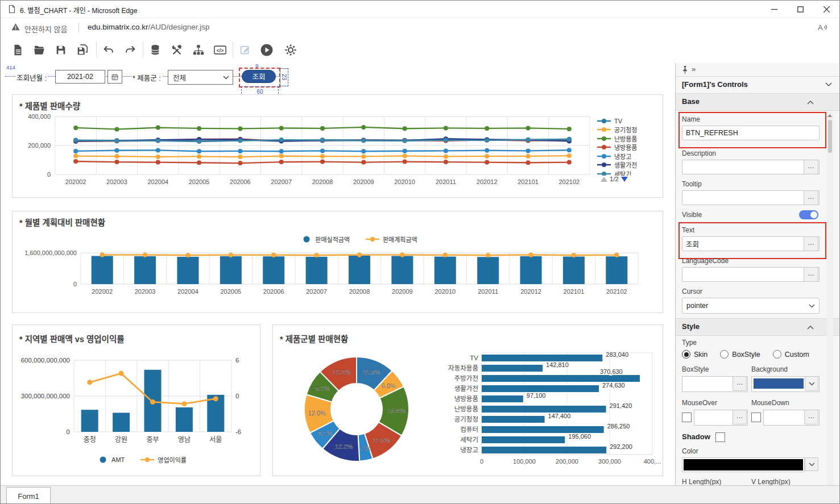  What do you see at coordinates (758, 327) in the screenshot?
I see `section-style: Style` at bounding box center [758, 327].